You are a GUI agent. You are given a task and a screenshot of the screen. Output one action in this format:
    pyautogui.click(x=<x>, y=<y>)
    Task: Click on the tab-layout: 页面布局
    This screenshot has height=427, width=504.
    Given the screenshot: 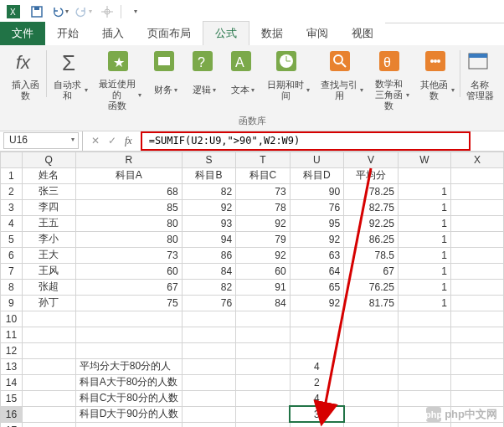 What is the action you would take?
    pyautogui.click(x=169, y=33)
    